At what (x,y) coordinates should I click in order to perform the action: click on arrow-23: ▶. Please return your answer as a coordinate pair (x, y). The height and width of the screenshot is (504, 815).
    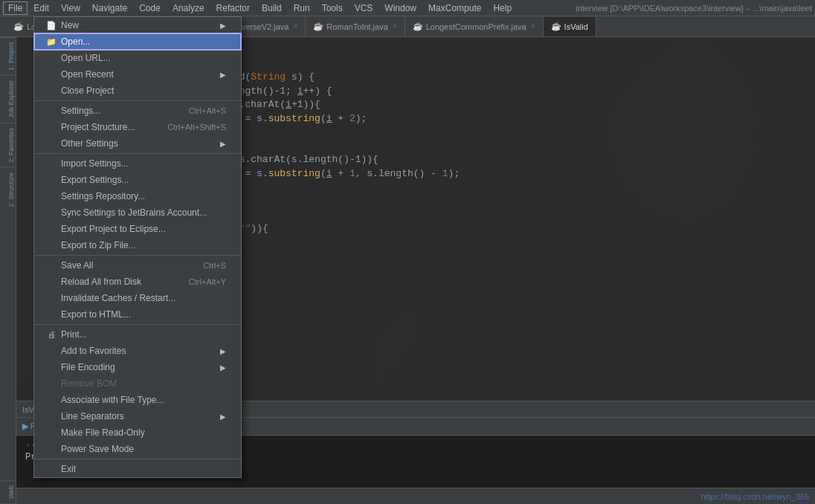
    Looking at the image, I should click on (223, 351).